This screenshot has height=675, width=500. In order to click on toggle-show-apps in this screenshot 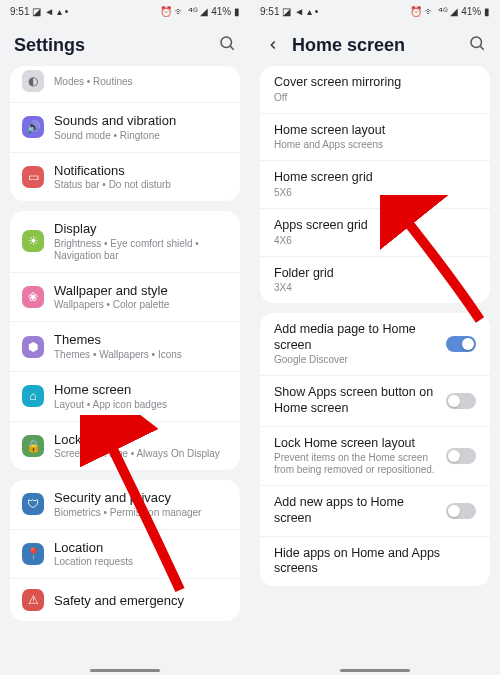, I will do `click(461, 401)`.